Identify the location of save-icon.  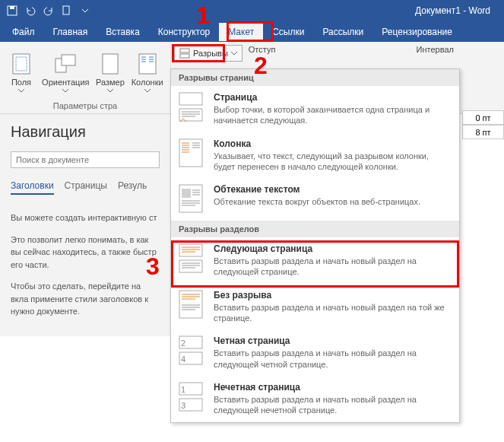
(12, 11).